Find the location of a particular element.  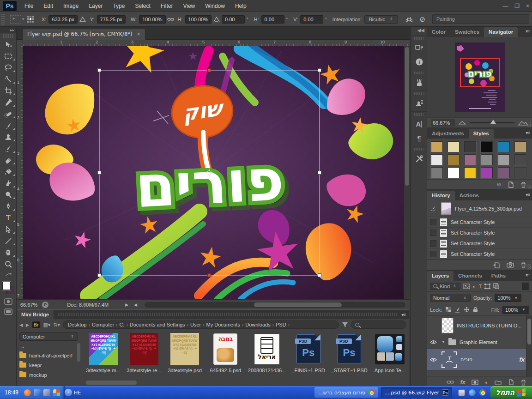

magic-wand-tool is located at coordinates (8, 79).